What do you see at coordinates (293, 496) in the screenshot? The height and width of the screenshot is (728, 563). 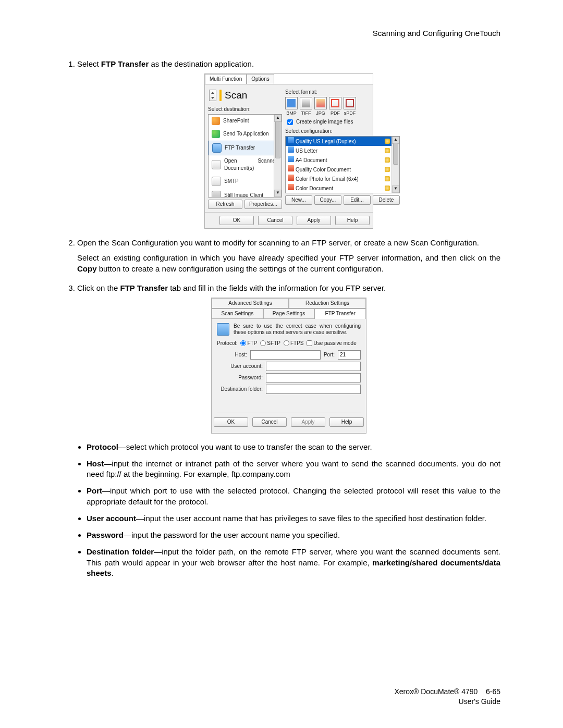 I see `bullet-port: Port—input which port to use with the se…` at bounding box center [293, 496].